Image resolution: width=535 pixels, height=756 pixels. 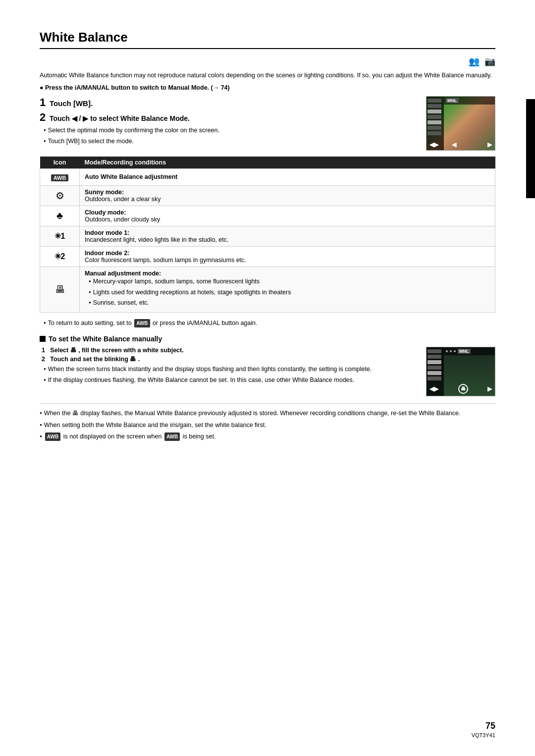 I want to click on manual-section: To set the White Balance manually 1 Sele…, so click(x=268, y=366).